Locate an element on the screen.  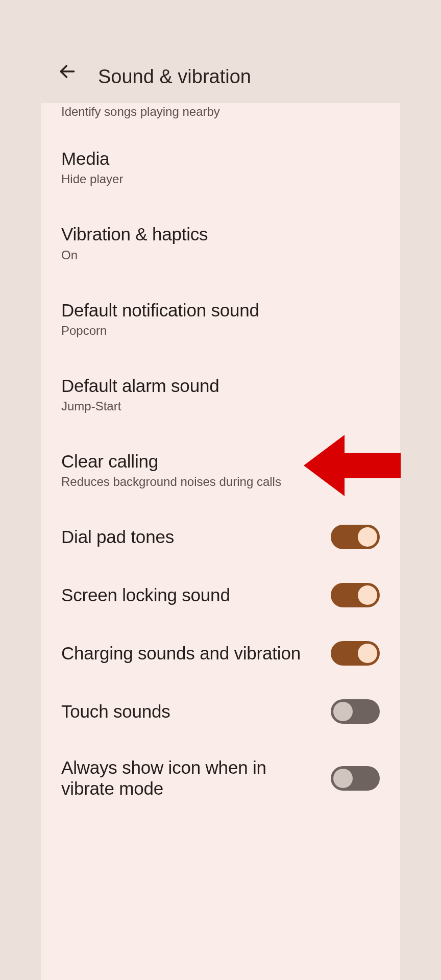
item-title: Default notification sound is located at coordinates (215, 310).